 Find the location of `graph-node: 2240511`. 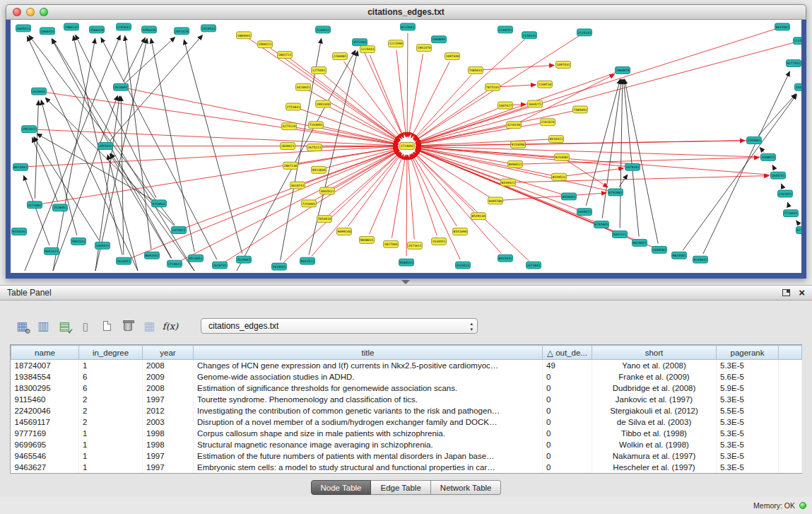

graph-node: 2240511 is located at coordinates (324, 30).